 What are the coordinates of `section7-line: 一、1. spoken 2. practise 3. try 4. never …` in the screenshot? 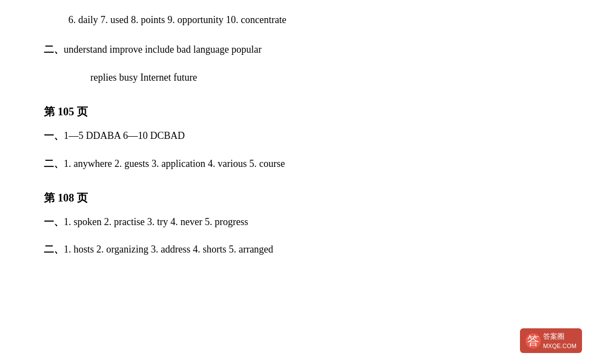 It's located at (296, 222).